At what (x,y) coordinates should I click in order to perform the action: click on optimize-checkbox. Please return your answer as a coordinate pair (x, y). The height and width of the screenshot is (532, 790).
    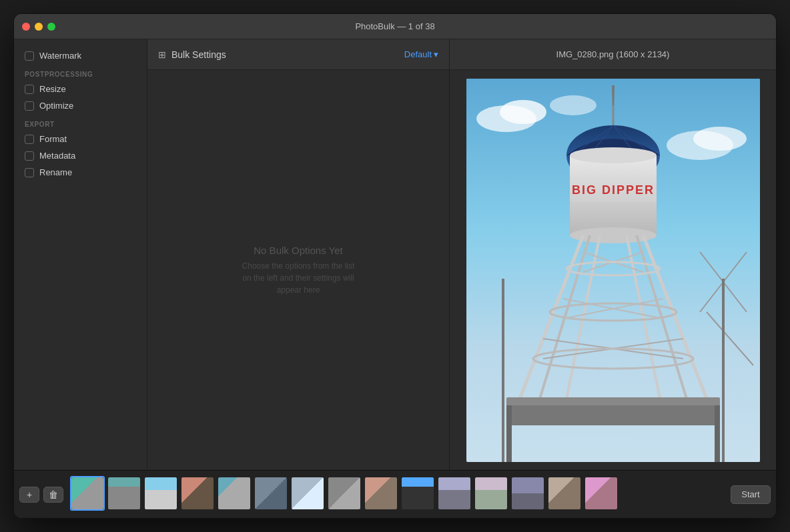
    Looking at the image, I should click on (29, 106).